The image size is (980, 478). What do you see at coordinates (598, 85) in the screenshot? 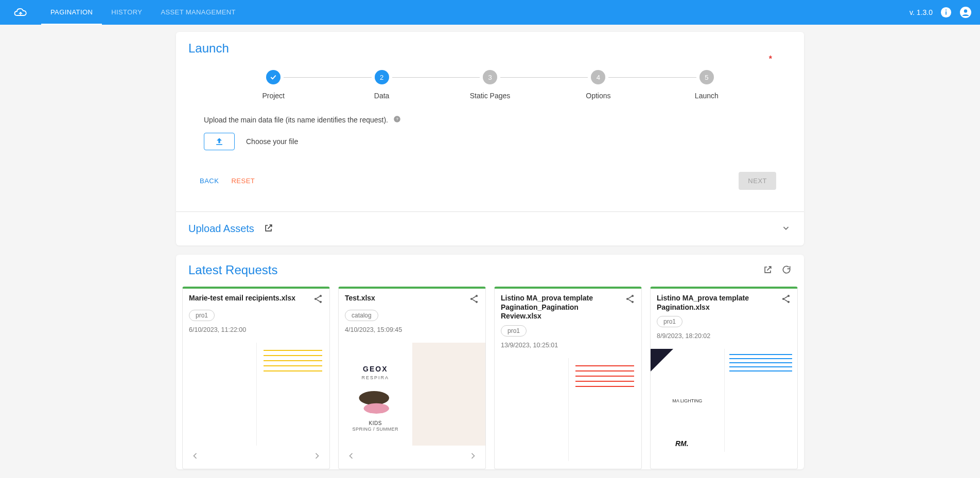
I see `step-options: 4 Options` at bounding box center [598, 85].